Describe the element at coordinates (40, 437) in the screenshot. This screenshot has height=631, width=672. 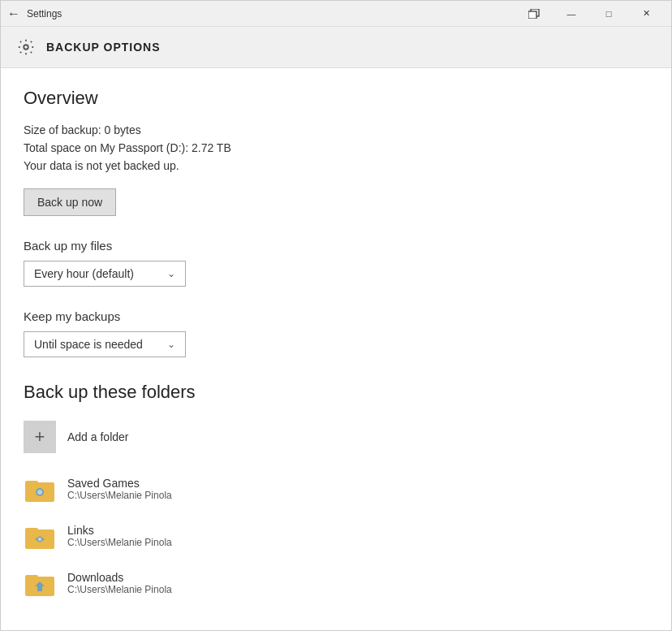
I see `plus-icon: +` at that location.